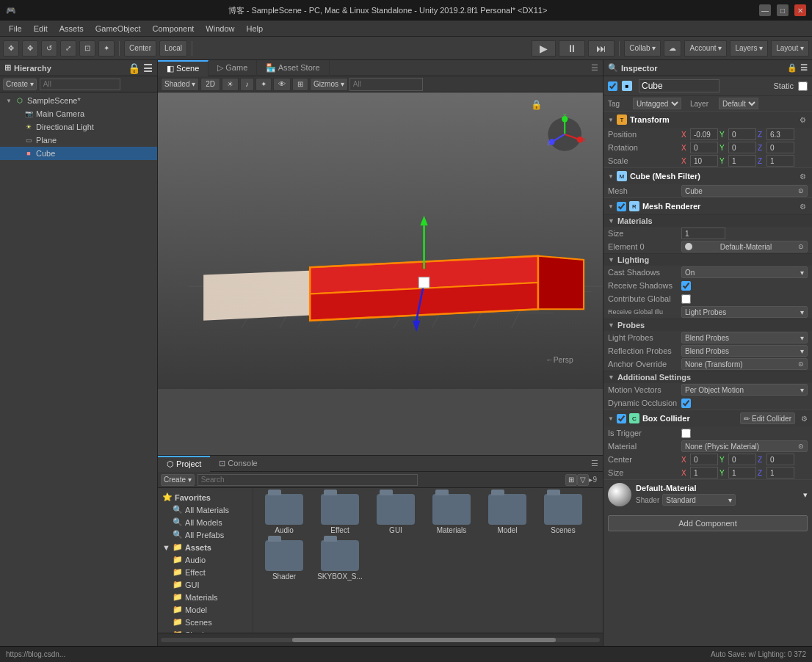 The image size is (812, 662). Describe the element at coordinates (206, 534) in the screenshot. I see `sidebar-item-allprefabs: 🔍 All Prefabs` at that location.